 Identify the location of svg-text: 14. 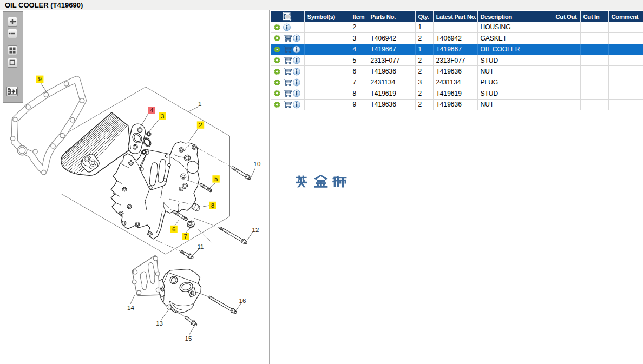
(131, 308).